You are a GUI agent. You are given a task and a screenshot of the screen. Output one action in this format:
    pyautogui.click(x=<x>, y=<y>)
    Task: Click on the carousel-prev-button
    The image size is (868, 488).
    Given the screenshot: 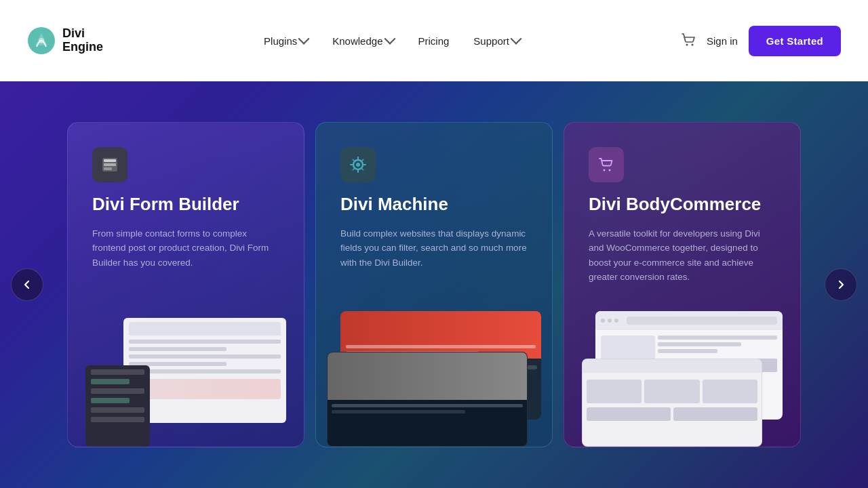 What is the action you would take?
    pyautogui.click(x=27, y=285)
    